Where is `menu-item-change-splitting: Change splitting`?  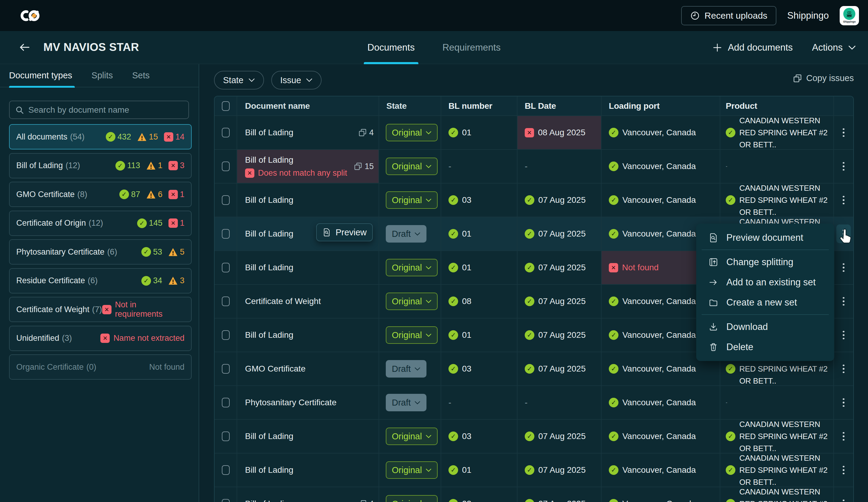
menu-item-change-splitting: Change splitting is located at coordinates (765, 262).